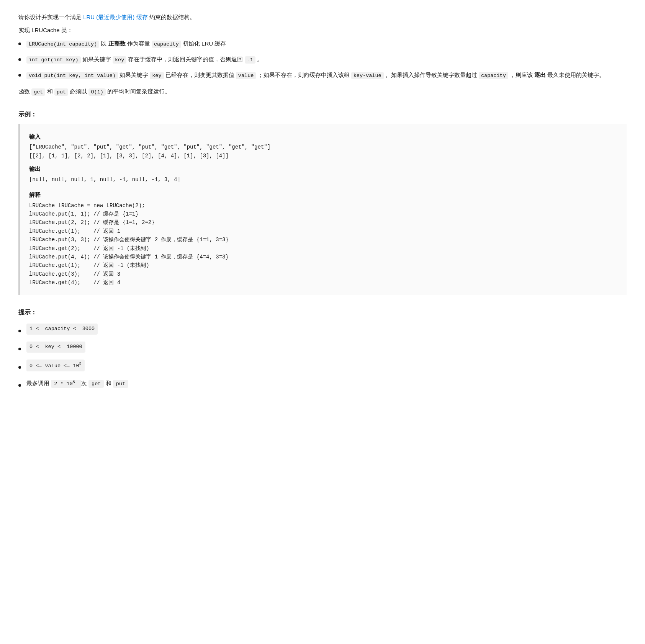 The width and height of the screenshot is (645, 644). What do you see at coordinates (322, 348) in the screenshot?
I see `hints-section: 提示： 1 <= capacity <= 3000 0 <= key <= 10…` at bounding box center [322, 348].